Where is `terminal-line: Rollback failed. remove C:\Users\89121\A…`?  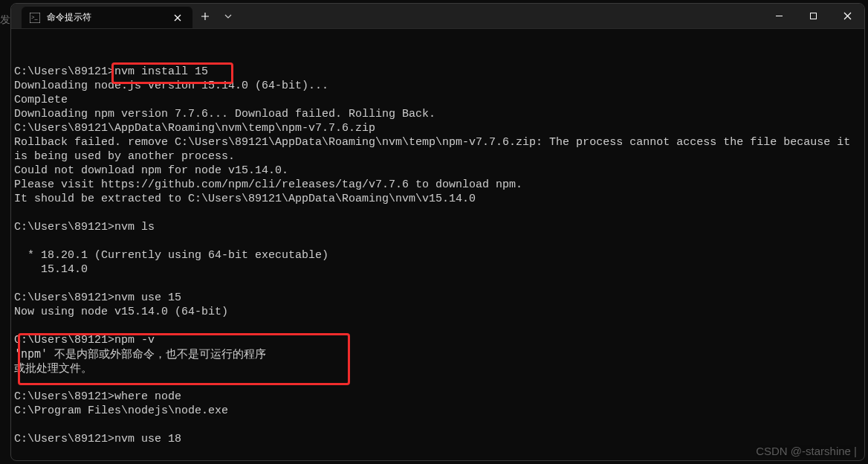 terminal-line: Rollback failed. remove C:\Users\89121\A… is located at coordinates (438, 149).